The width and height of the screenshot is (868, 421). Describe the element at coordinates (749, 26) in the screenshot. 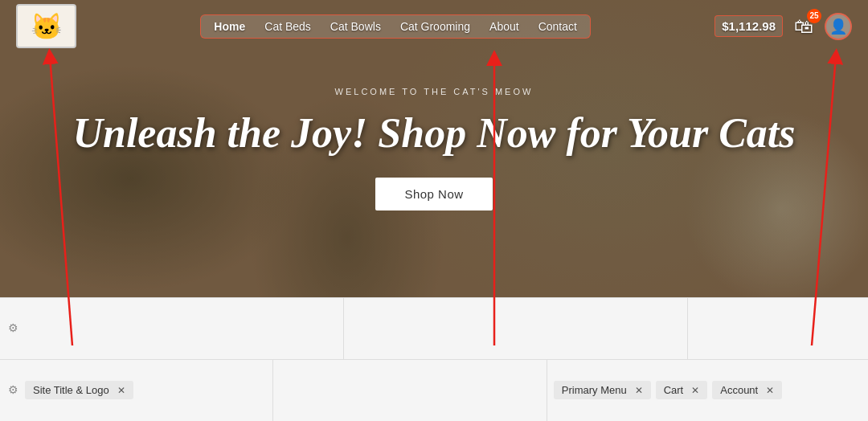

I see `cart-total-price: $1,112.98` at that location.